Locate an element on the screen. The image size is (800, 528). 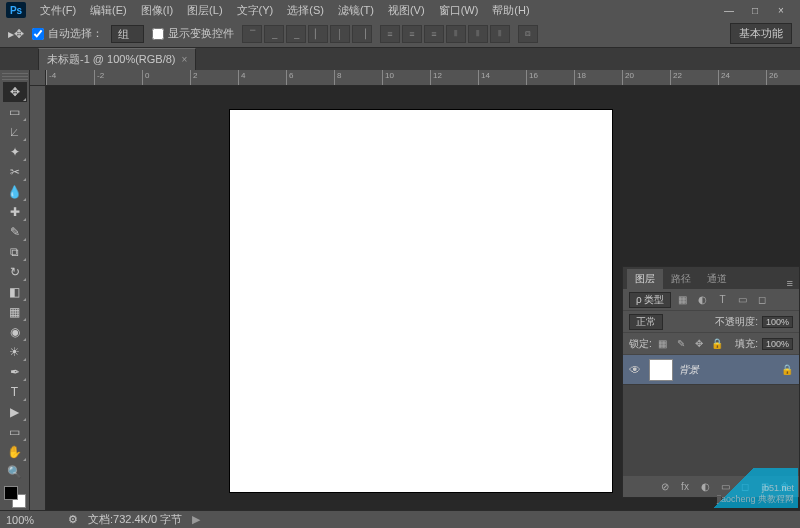
history-brush-tool: ↻ is located at coordinates (15, 272).